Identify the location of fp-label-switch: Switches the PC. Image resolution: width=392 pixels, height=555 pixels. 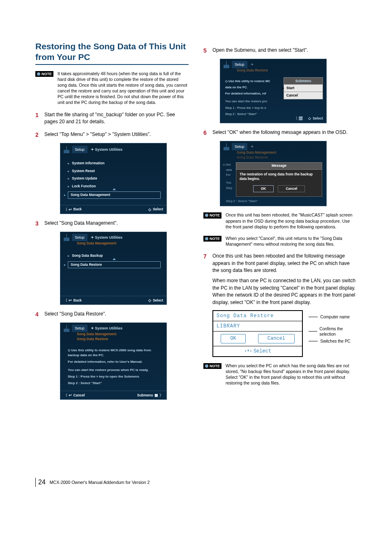
(333, 341).